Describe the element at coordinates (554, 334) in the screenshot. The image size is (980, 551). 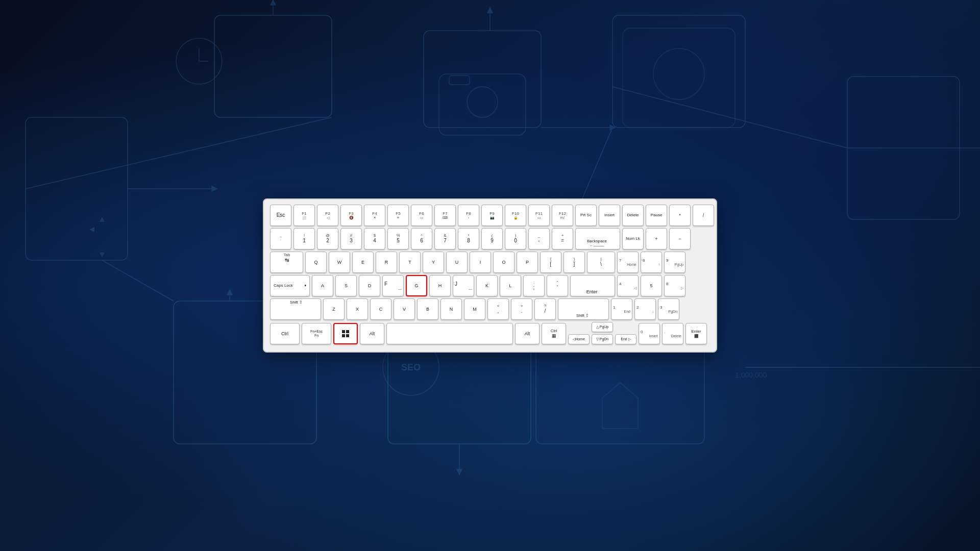
I see `key-rctrl: Ctrl▦` at that location.